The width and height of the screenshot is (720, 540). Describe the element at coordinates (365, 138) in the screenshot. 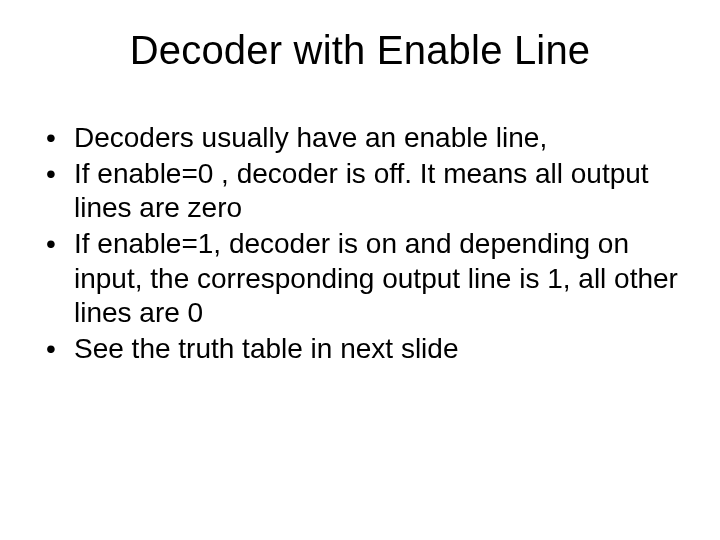

I see `list-item: Decoders usually have an enable line,` at that location.